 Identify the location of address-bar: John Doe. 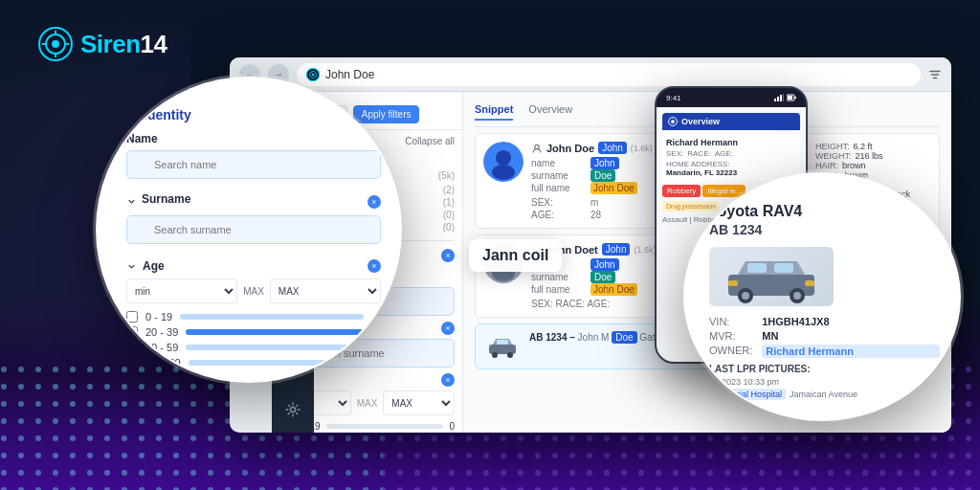
(609, 75).